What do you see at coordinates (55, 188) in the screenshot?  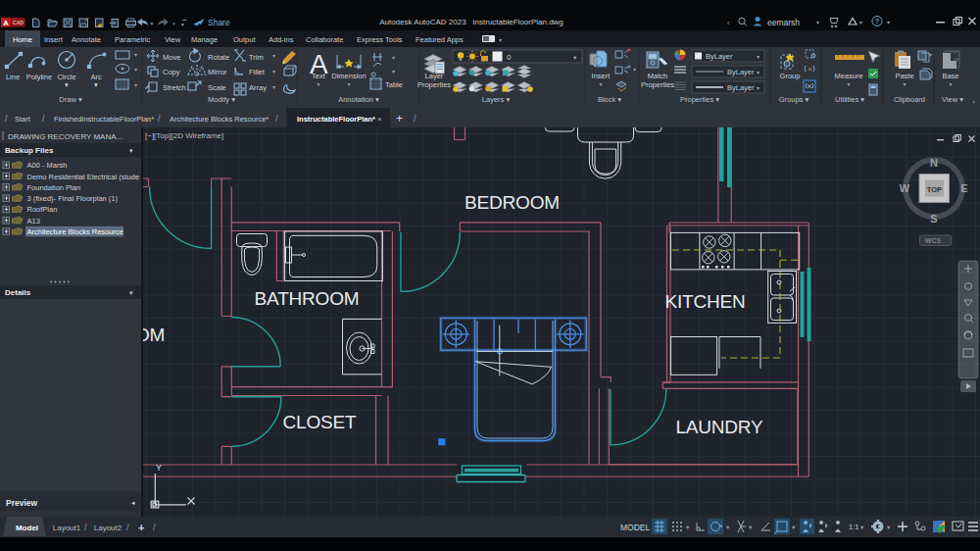 I see `svg-text: Foundation Plan` at bounding box center [55, 188].